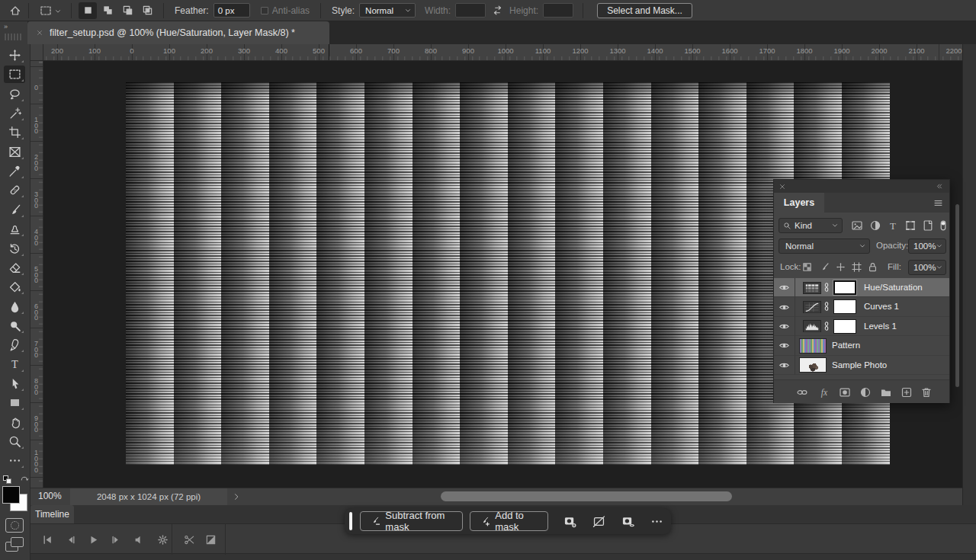 This screenshot has width=976, height=560. Describe the element at coordinates (865, 392) in the screenshot. I see `new-adjustment-layer-button` at that location.